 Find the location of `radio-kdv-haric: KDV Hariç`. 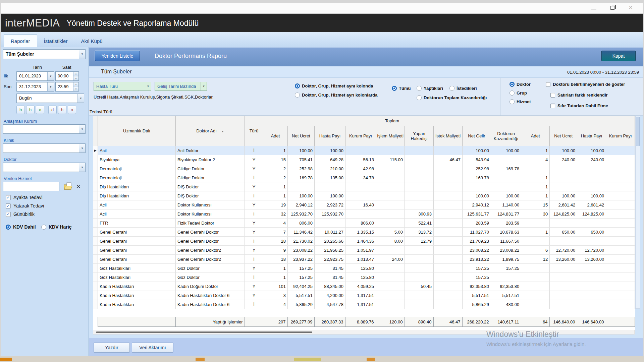

radio-kdv-haric: KDV Hariç is located at coordinates (56, 227).